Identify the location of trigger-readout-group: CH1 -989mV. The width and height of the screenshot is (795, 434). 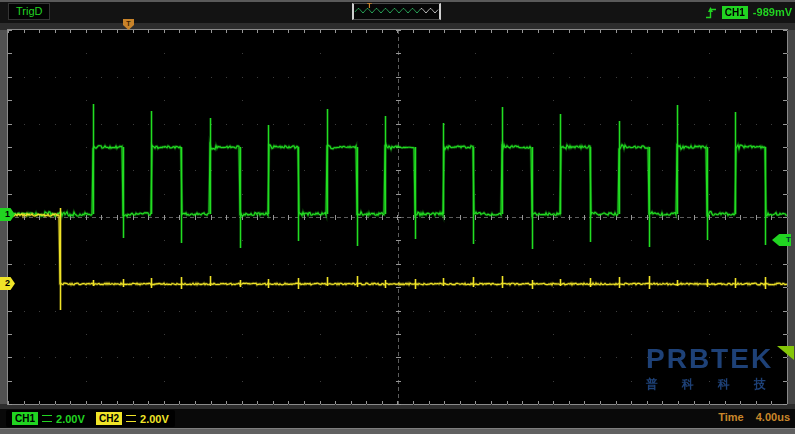
(748, 12).